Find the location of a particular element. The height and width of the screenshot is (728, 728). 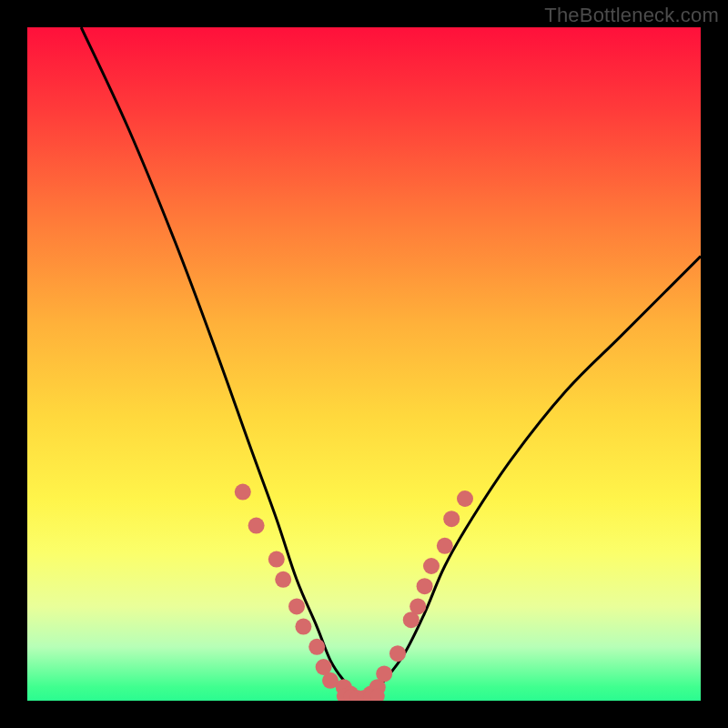

watermark-text: TheBottleneck.com is located at coordinates (632, 15).